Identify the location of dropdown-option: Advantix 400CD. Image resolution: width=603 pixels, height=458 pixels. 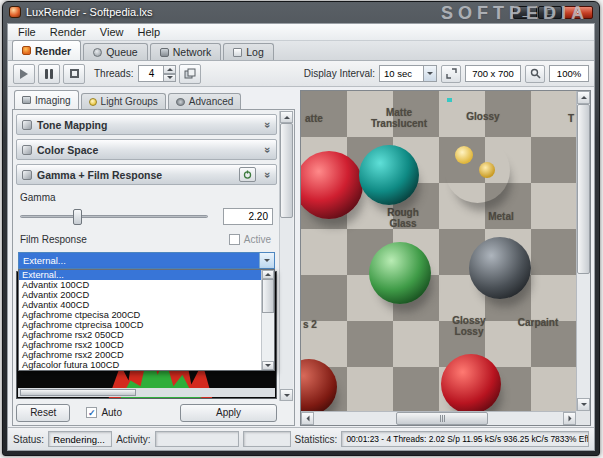
(140, 305).